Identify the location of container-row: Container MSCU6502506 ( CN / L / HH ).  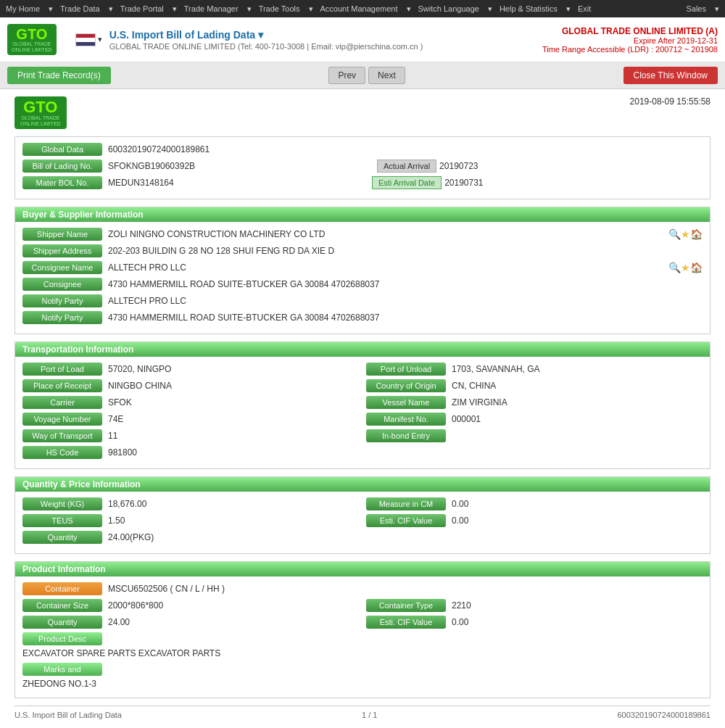
(362, 589).